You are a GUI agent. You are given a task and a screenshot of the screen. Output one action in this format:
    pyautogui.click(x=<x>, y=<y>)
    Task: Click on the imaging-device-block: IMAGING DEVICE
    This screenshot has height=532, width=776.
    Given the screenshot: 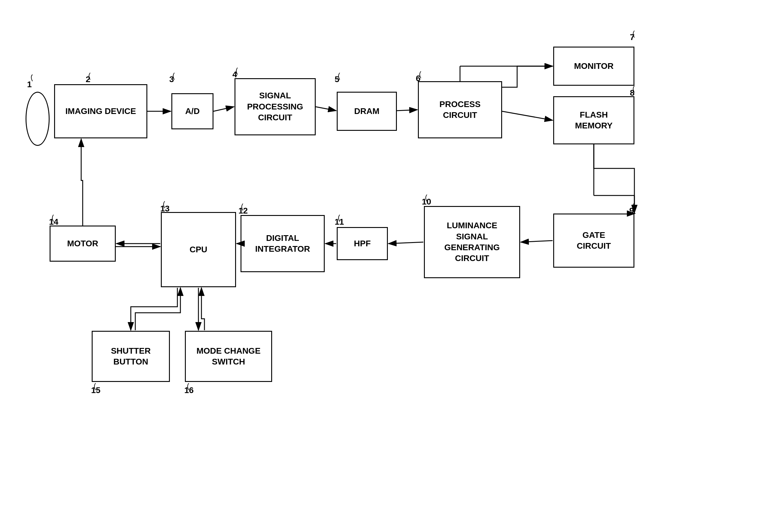 What is the action you would take?
    pyautogui.click(x=101, y=111)
    